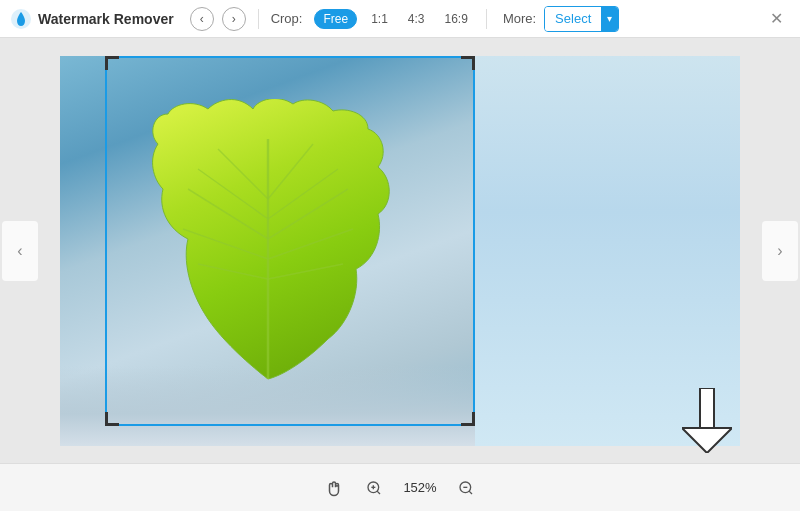  I want to click on app-logo-icon, so click(21, 19).